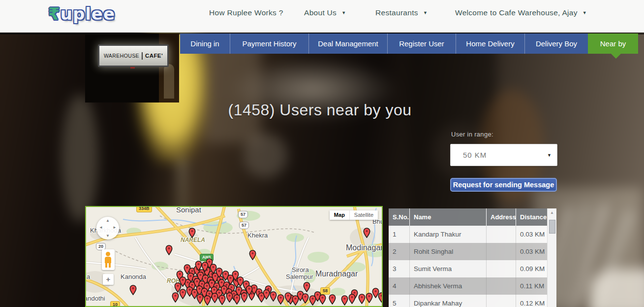  I want to click on road-shield: 10, so click(115, 304).